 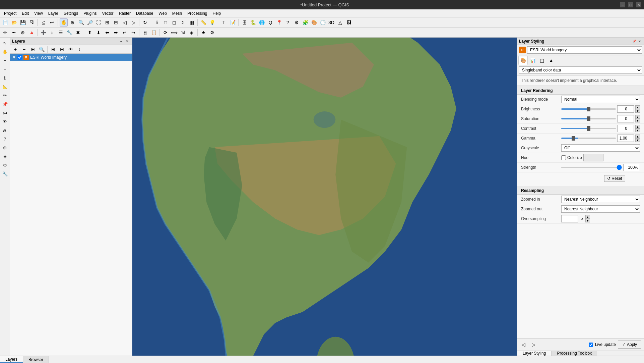 I want to click on edit-pencil-button: ✏, so click(x=5, y=33).